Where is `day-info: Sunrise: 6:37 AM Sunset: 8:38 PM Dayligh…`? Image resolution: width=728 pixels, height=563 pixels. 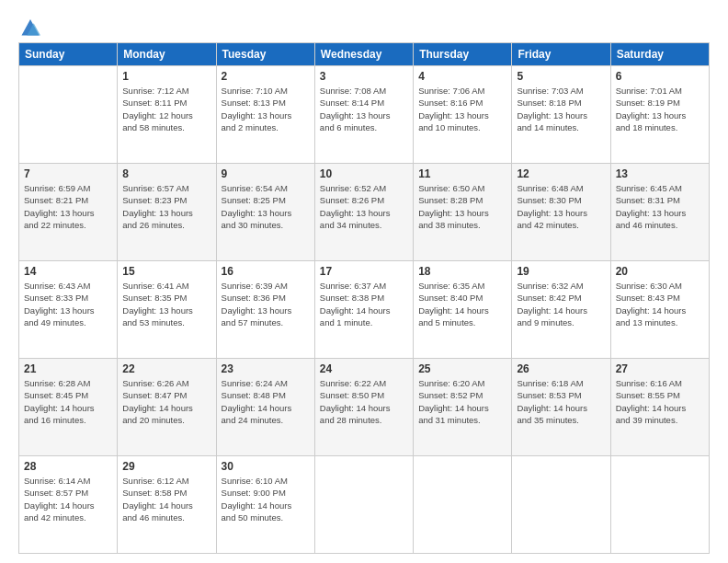 day-info: Sunrise: 6:37 AM Sunset: 8:38 PM Dayligh… is located at coordinates (364, 304).